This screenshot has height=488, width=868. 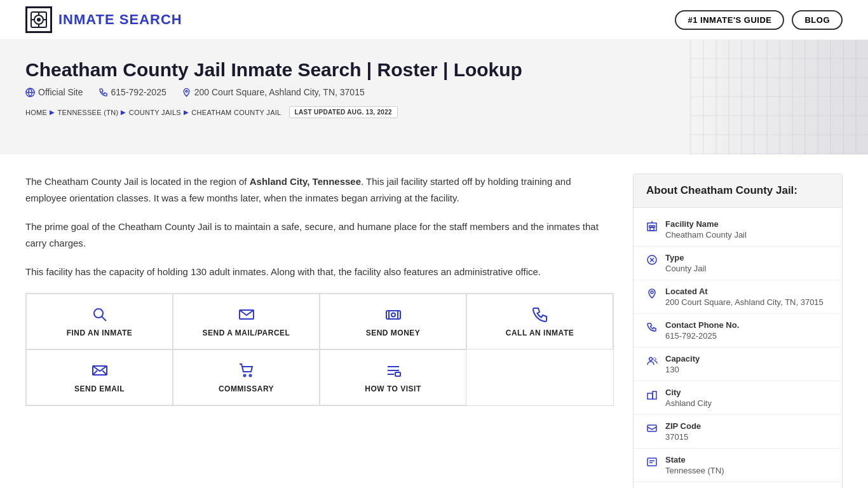 I want to click on facility-name-value: Cheatham County Jail, so click(x=706, y=235).